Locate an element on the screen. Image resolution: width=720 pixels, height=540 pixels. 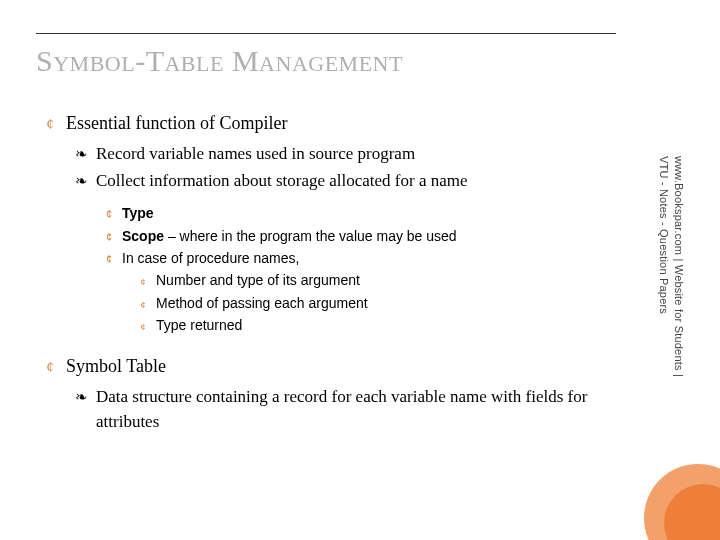
list-item: ¢ Symbol Table is located at coordinates (330, 366).